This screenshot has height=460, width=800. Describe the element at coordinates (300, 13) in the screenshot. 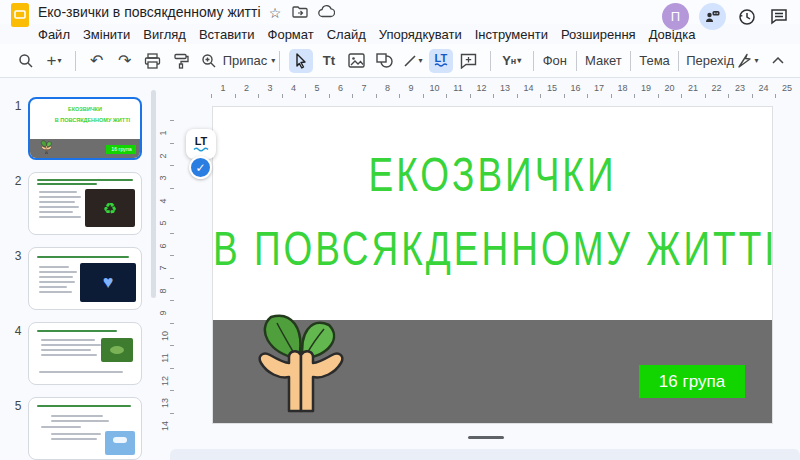

I see `move-folder-icon` at that location.